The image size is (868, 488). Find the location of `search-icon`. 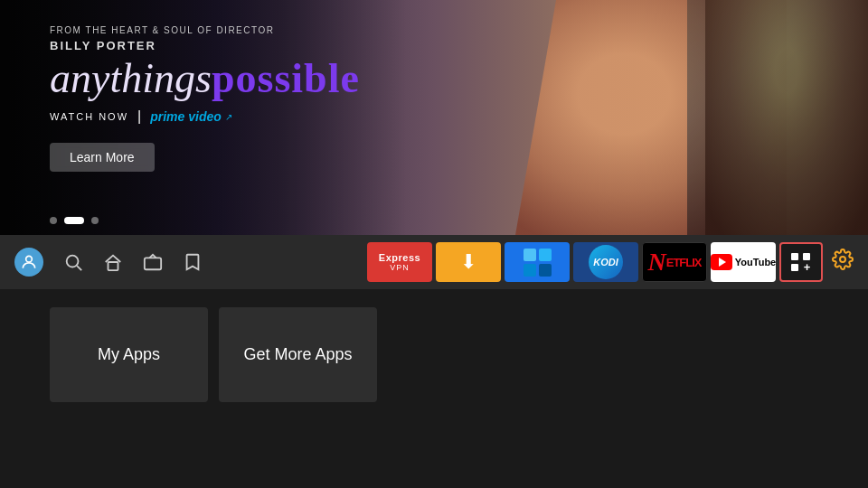

search-icon is located at coordinates (73, 262).